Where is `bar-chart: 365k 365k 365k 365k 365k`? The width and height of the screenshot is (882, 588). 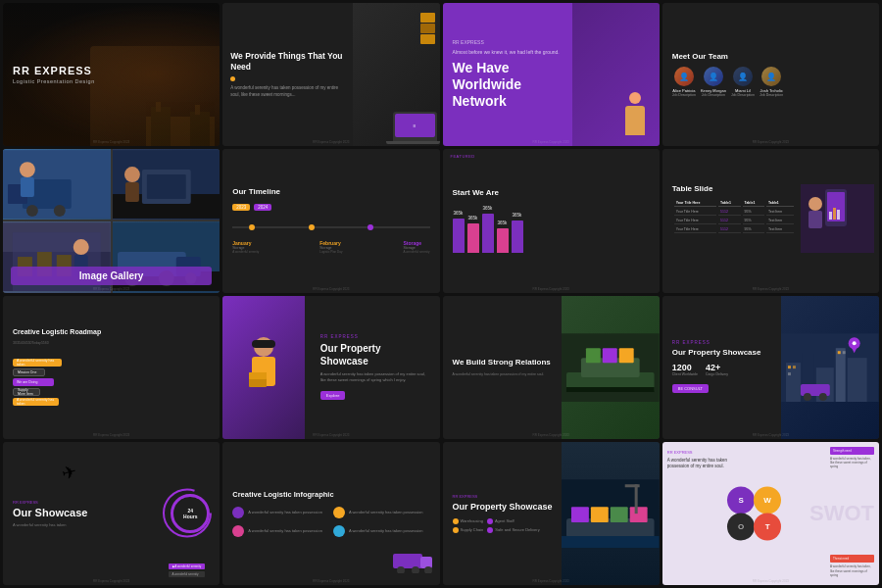
bar-chart: 365k 365k 365k 365k 365k is located at coordinates (488, 229).